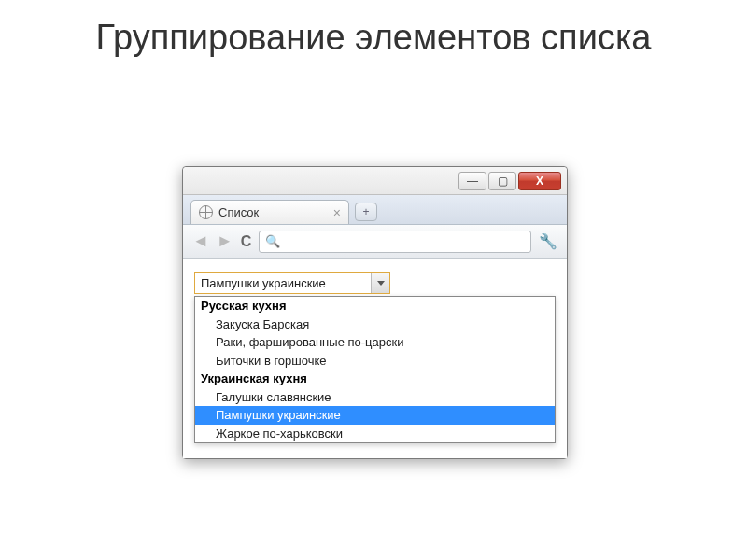 This screenshot has height=560, width=747. Describe the element at coordinates (292, 283) in the screenshot. I see `cuisine-select: Пампушки украинские` at that location.